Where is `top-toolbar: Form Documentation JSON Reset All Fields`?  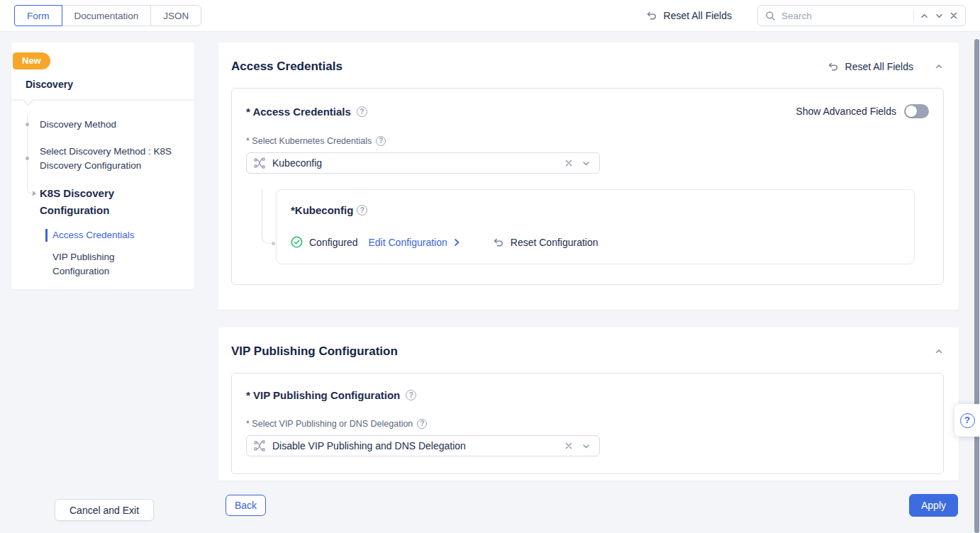
top-toolbar: Form Documentation JSON Reset All Fields is located at coordinates (490, 16).